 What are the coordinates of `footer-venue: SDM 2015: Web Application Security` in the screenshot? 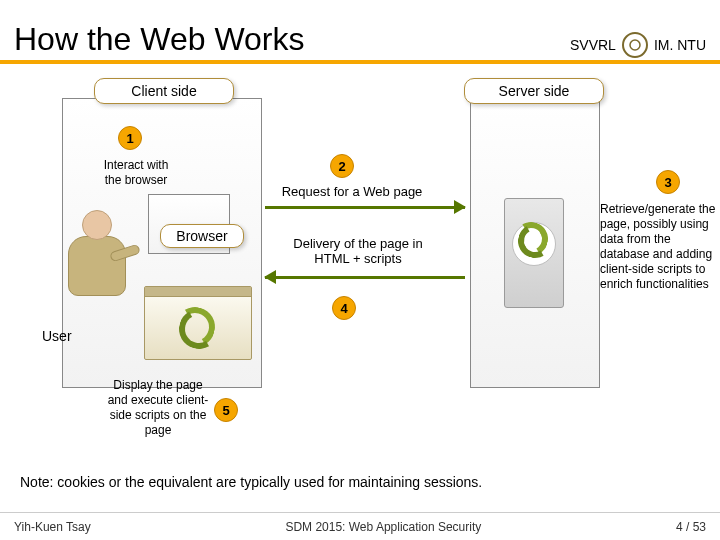 It's located at (383, 527).